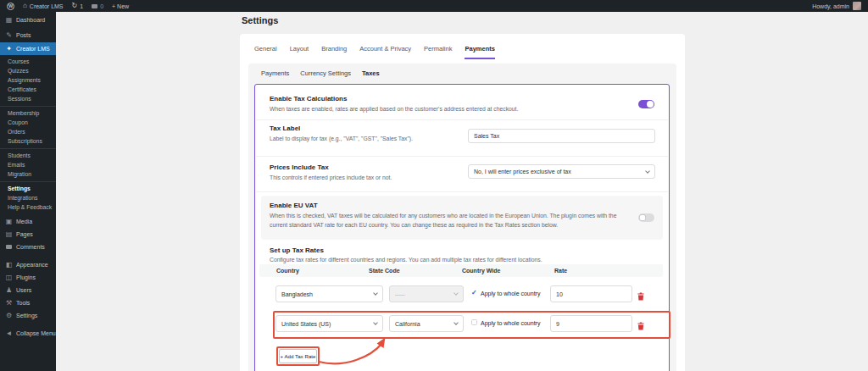 The height and width of the screenshot is (371, 868). What do you see at coordinates (28, 198) in the screenshot?
I see `submenu-item-integrations: Integrations` at bounding box center [28, 198].